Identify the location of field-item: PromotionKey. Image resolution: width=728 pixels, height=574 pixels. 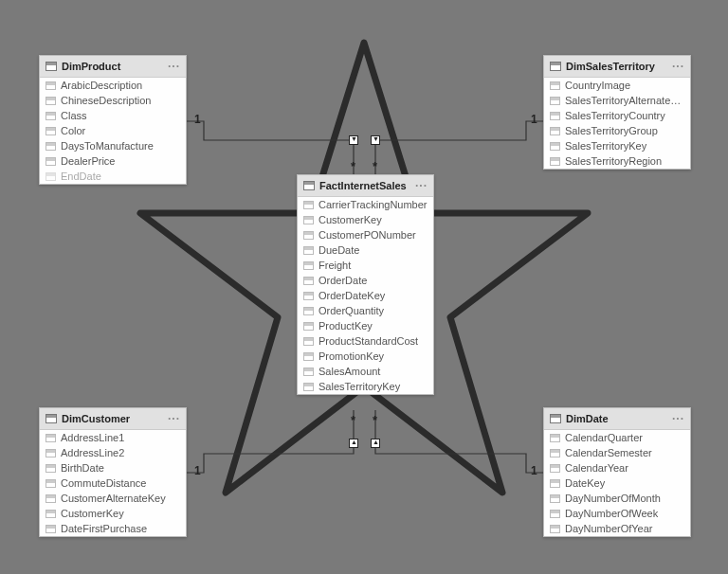
(366, 356).